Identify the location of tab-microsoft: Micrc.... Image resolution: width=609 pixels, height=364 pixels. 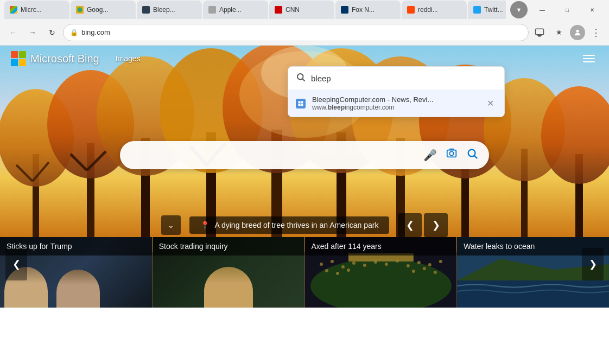
(37, 10).